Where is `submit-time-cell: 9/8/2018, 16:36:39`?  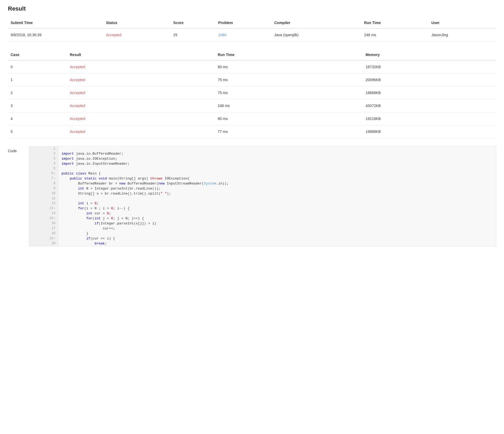
submit-time-cell: 9/8/2018, 16:36:39 is located at coordinates (56, 35).